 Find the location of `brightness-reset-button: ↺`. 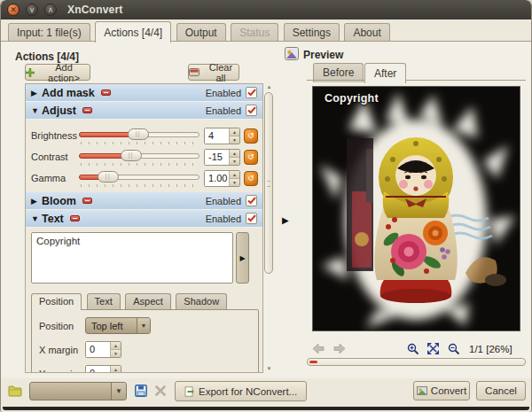

brightness-reset-button: ↺ is located at coordinates (251, 136).